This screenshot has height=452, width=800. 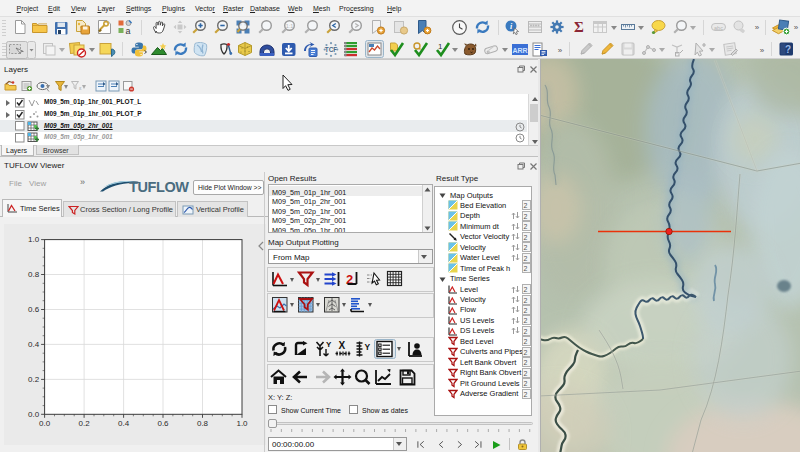 What do you see at coordinates (290, 26) in the screenshot?
I see `svg-text: 1:1` at bounding box center [290, 26].